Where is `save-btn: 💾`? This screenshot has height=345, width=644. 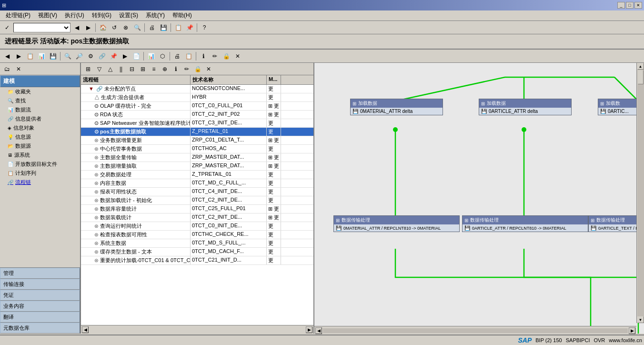
save-btn: 💾 is located at coordinates (163, 28).